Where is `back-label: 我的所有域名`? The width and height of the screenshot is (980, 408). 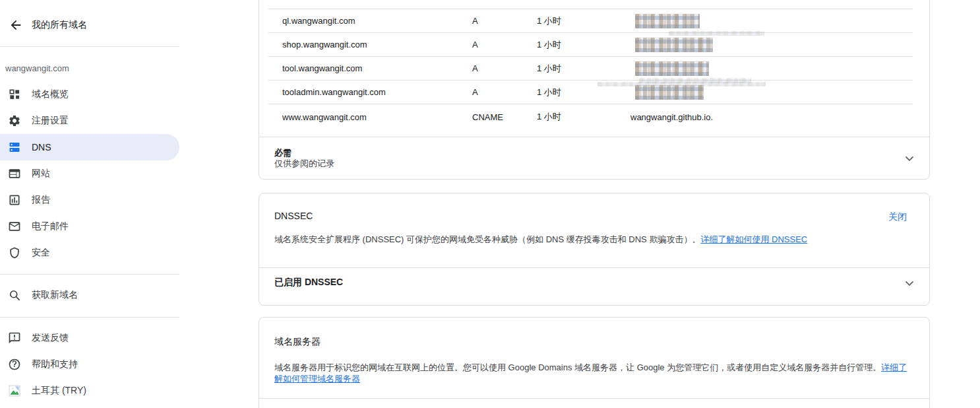 back-label: 我的所有域名 is located at coordinates (59, 25).